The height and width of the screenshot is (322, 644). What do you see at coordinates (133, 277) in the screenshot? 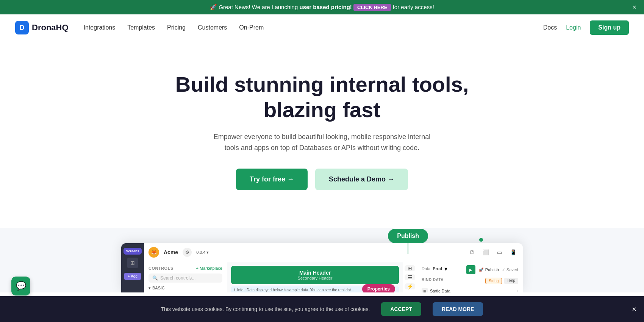
I see `add-screen-button: + Add` at bounding box center [133, 277].